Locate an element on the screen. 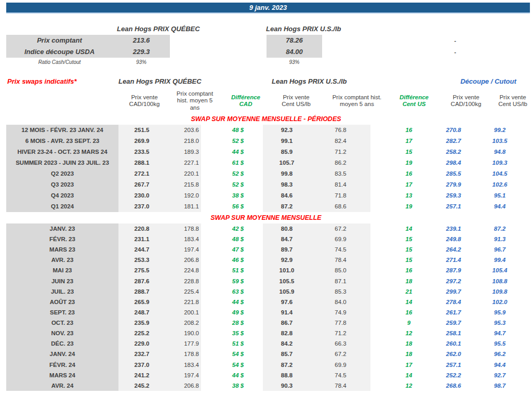 The image size is (532, 395). cell-difference-cad: 48 $ is located at coordinates (238, 130).